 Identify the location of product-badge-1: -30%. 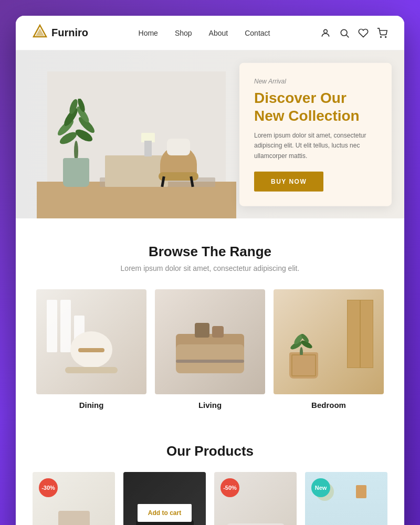
(48, 488).